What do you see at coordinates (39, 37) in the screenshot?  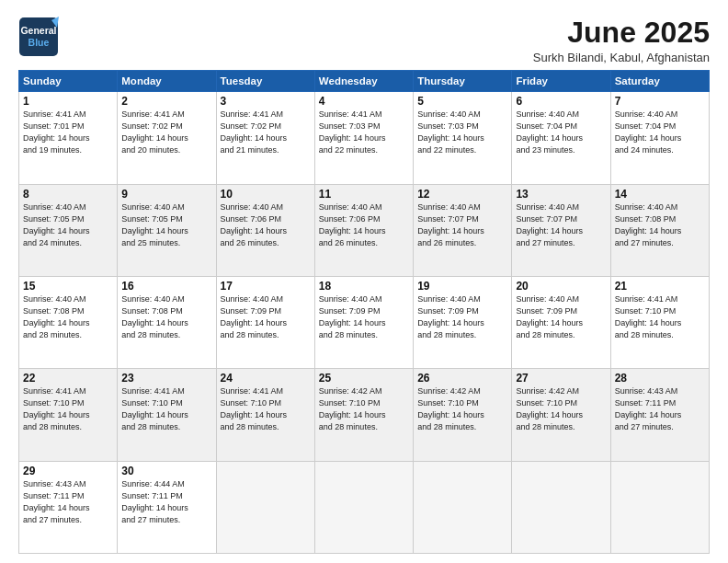 I see `logo-svg: General Blue` at bounding box center [39, 37].